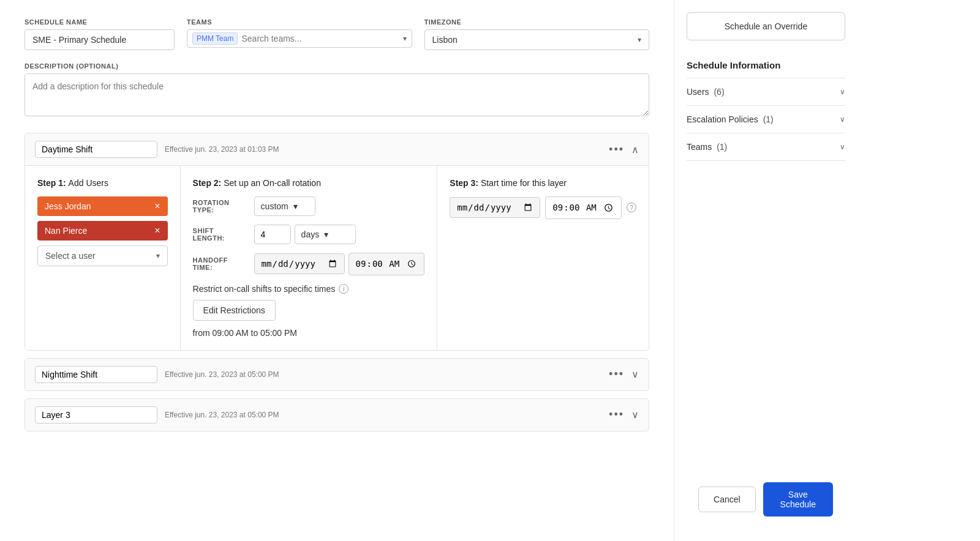 The width and height of the screenshot is (980, 541). What do you see at coordinates (616, 375) in the screenshot?
I see `layer-nighttime-menu-button: •••` at bounding box center [616, 375].